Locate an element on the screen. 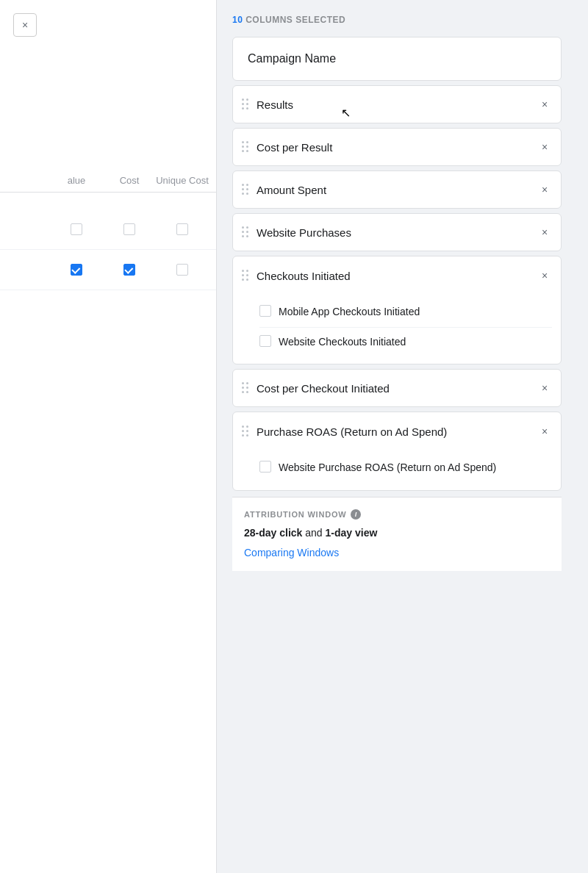 This screenshot has width=588, height=873. sub-item-label-mobile-app-checkouts: Mobile App Checkouts Initiated is located at coordinates (349, 312).